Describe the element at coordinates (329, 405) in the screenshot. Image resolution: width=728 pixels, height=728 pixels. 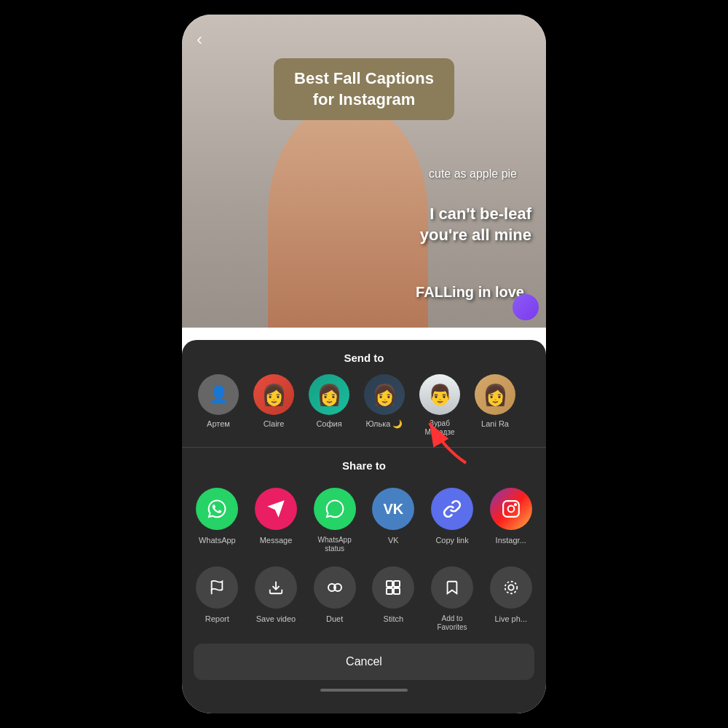
I see `contact-sofia: 👩 София` at that location.